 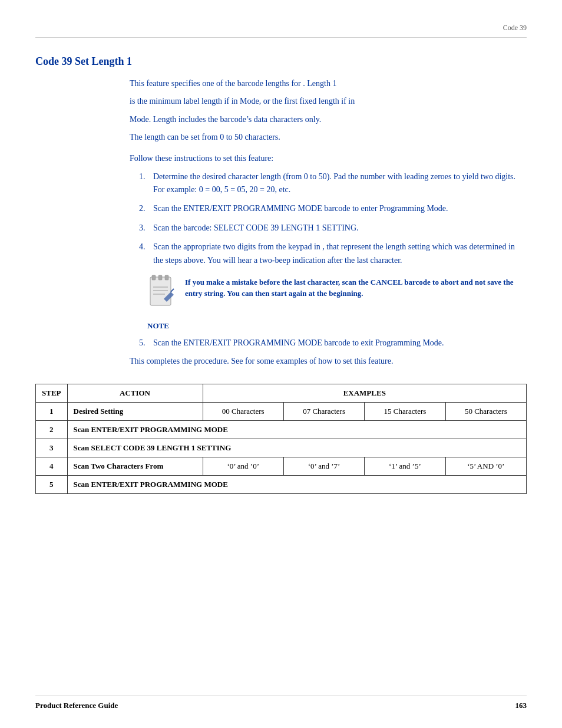 I want to click on footer-right: 163, so click(x=521, y=706).